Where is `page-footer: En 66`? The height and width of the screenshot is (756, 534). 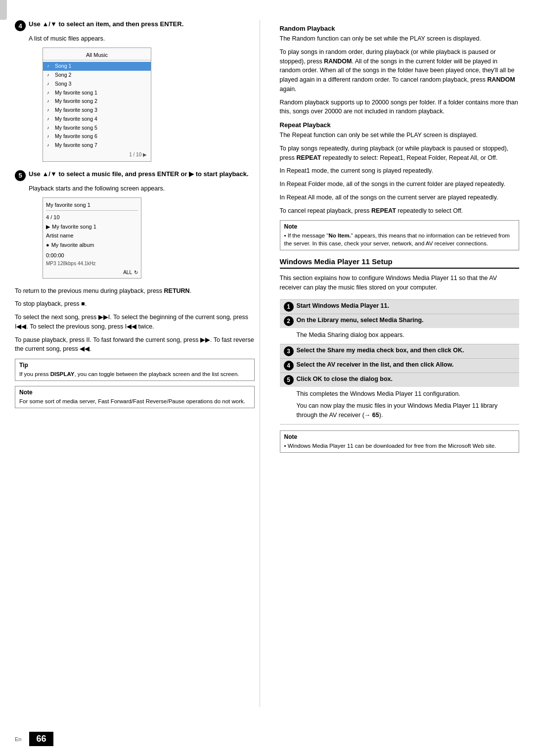
page-footer: En 66 is located at coordinates (267, 741).